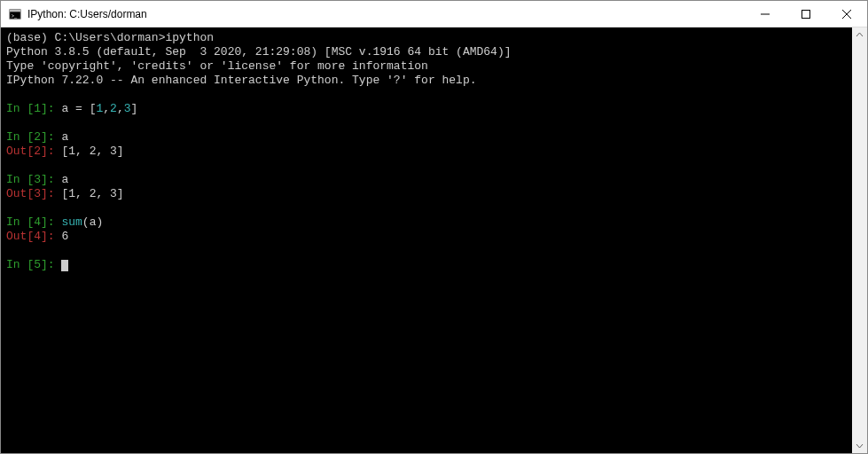 This screenshot has height=454, width=868. What do you see at coordinates (217, 66) in the screenshot?
I see `banner-line: Type 'copyright', 'credits' or 'license'…` at bounding box center [217, 66].